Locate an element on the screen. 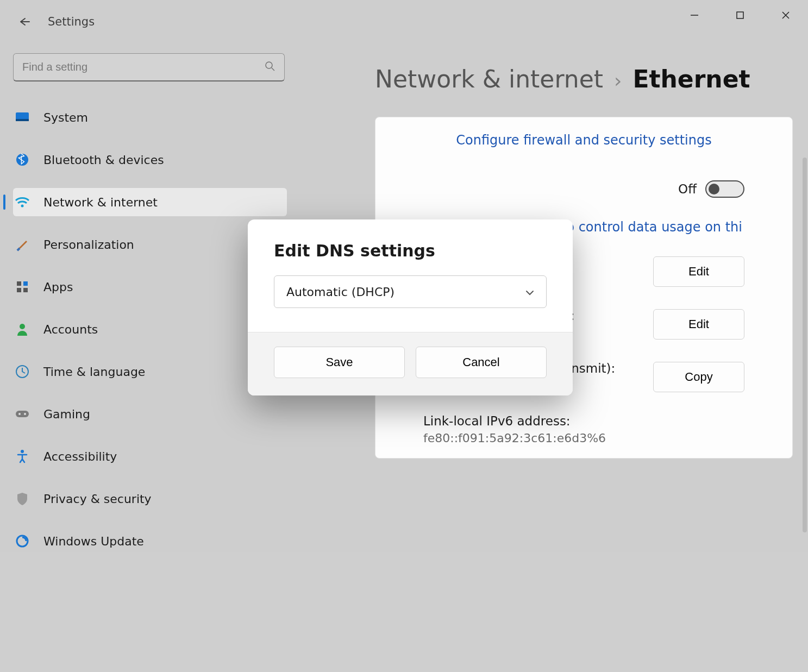 The image size is (808, 672). sidebar-item-label: Apps is located at coordinates (58, 287).